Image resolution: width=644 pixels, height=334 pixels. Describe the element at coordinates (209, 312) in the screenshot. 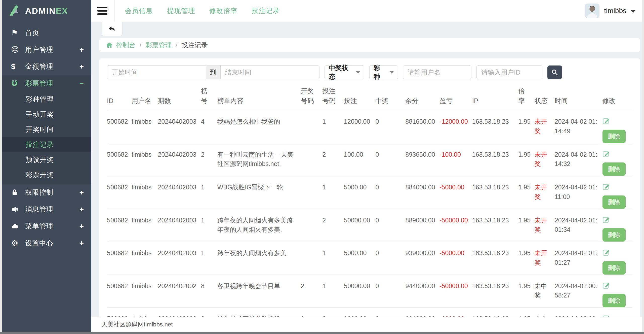

I see `cell-rank: 3` at that location.